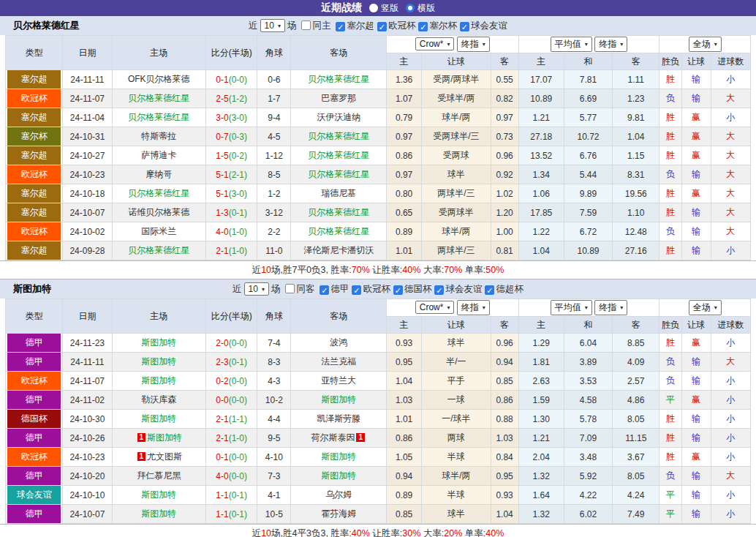  I want to click on match-date: 24-10-18, so click(88, 194).